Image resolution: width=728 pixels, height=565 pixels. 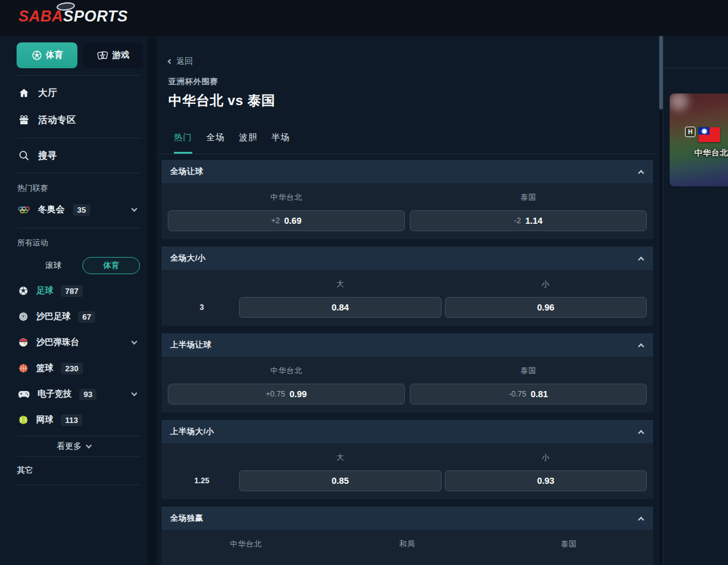 I want to click on league-label: 冬奥会, so click(x=52, y=210).